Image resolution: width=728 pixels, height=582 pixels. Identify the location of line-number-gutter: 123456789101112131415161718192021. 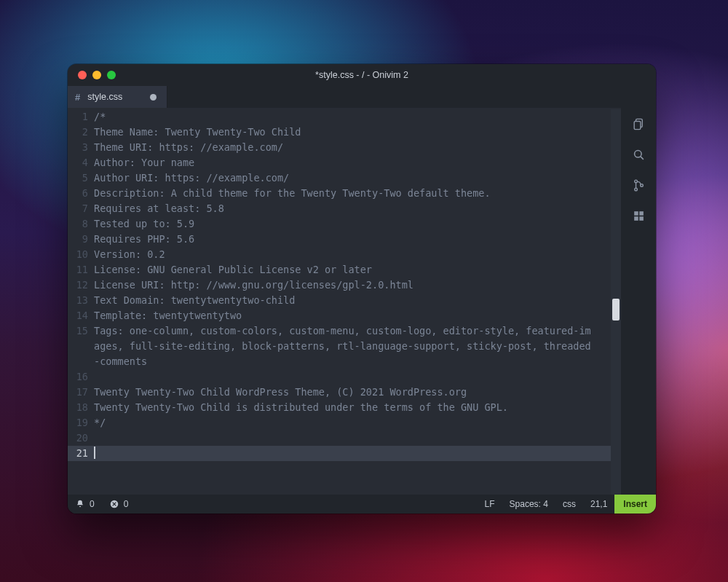
(81, 302).